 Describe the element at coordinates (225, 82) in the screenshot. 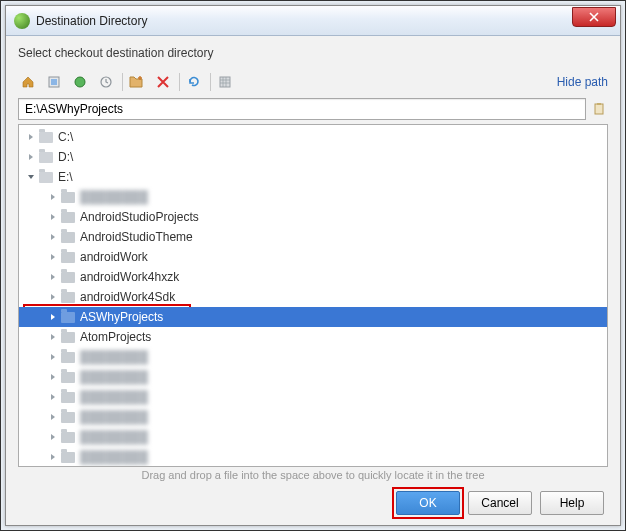

I see `grid-icon` at that location.